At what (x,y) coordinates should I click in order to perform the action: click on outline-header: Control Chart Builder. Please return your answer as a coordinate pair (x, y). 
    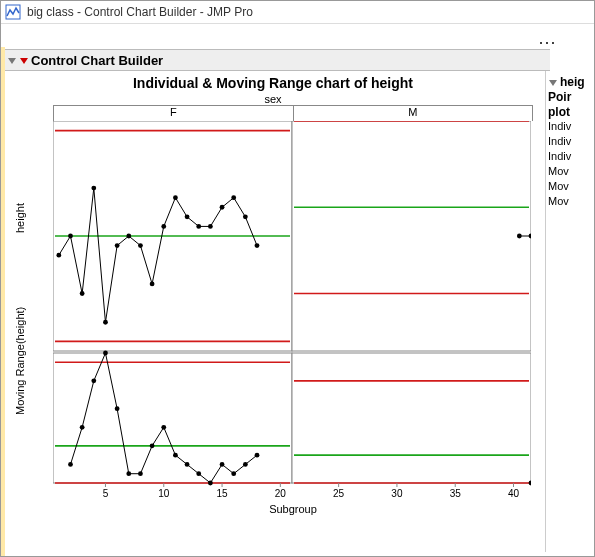
    Looking at the image, I should click on (278, 60).